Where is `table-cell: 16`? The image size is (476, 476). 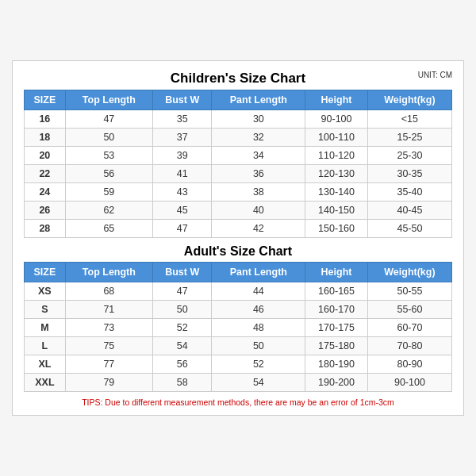 table-cell: 16 is located at coordinates (45, 119).